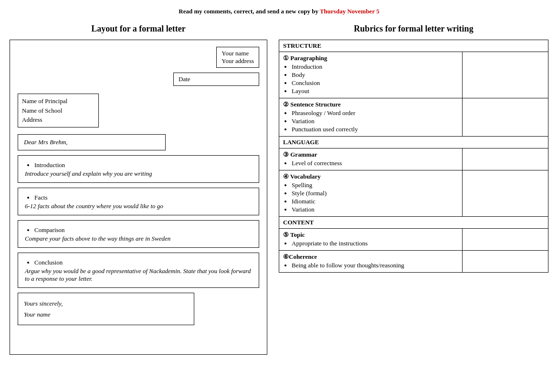  What do you see at coordinates (286, 177) in the screenshot?
I see `num-4: ④` at bounding box center [286, 177].